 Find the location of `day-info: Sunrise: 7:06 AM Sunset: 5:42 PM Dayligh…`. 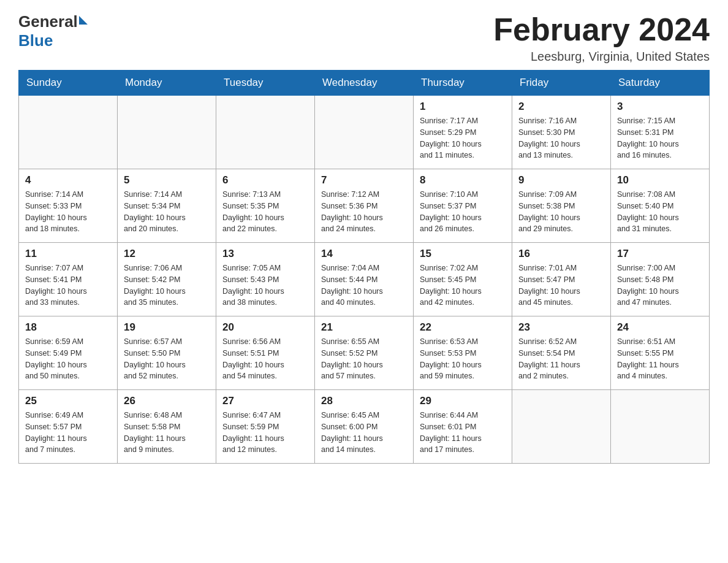

day-info: Sunrise: 7:06 AM Sunset: 5:42 PM Dayligh… is located at coordinates (167, 286).